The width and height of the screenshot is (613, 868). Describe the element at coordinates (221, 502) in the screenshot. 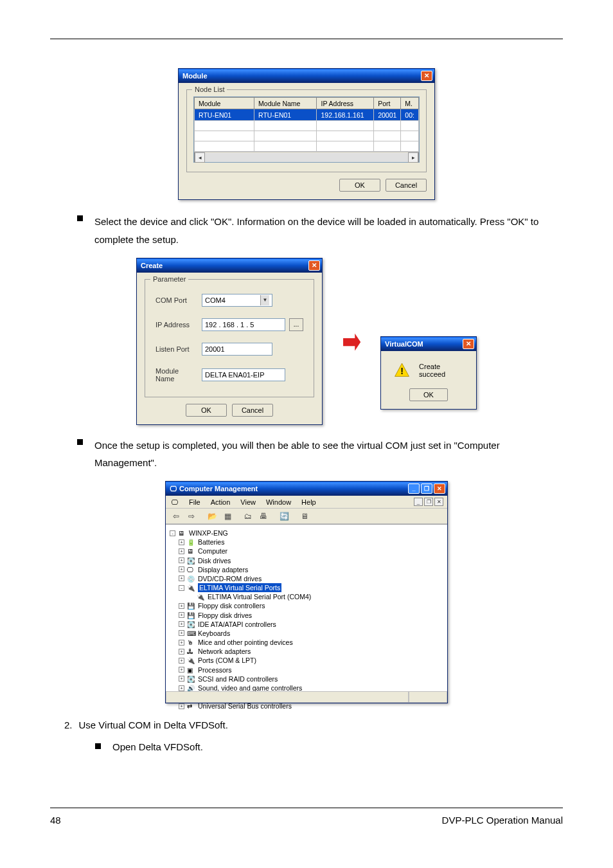

I see `menu-action: Action` at that location.